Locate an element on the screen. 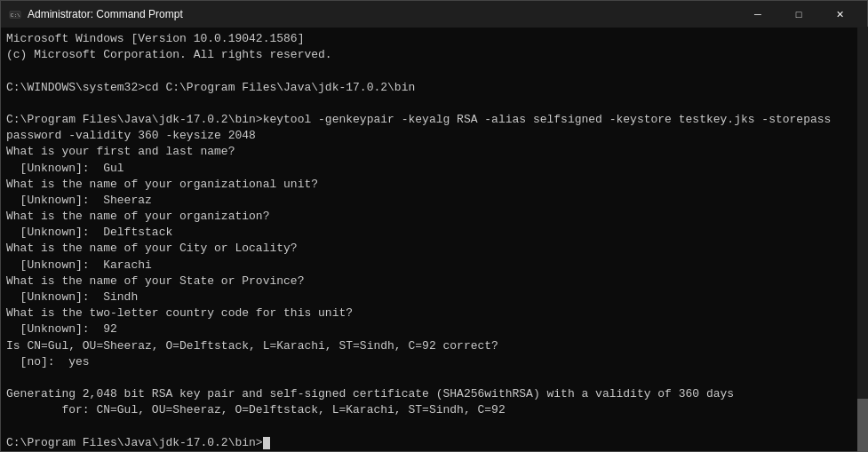  maximize-button: □ is located at coordinates (799, 14).